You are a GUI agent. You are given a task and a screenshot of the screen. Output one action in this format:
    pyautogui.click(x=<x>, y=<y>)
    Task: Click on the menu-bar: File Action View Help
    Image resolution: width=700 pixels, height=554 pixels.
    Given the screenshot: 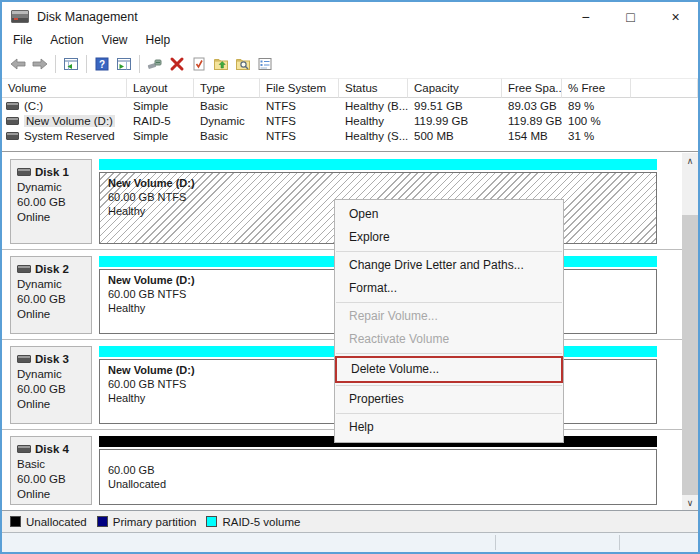 What is the action you would take?
    pyautogui.click(x=350, y=40)
    